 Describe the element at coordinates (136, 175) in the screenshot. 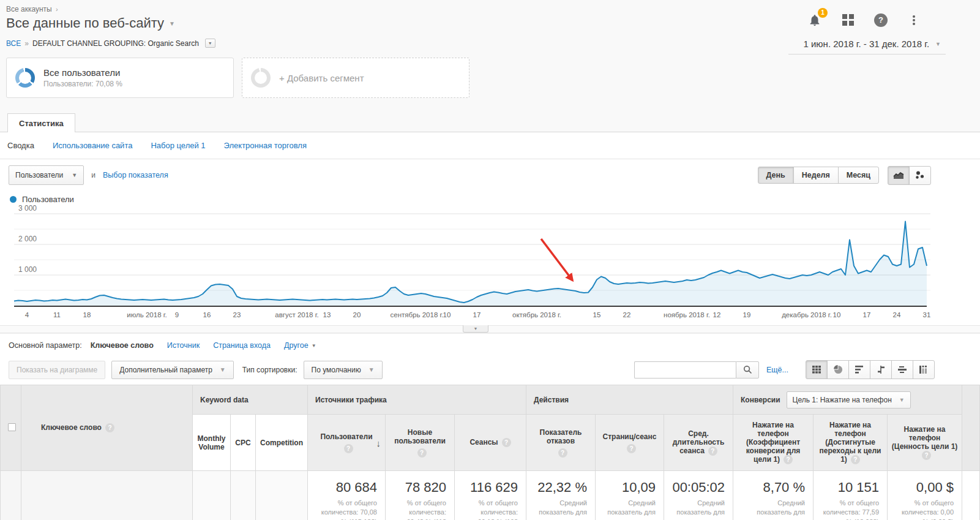

I see `select-metric-link: Выбор показателя` at that location.